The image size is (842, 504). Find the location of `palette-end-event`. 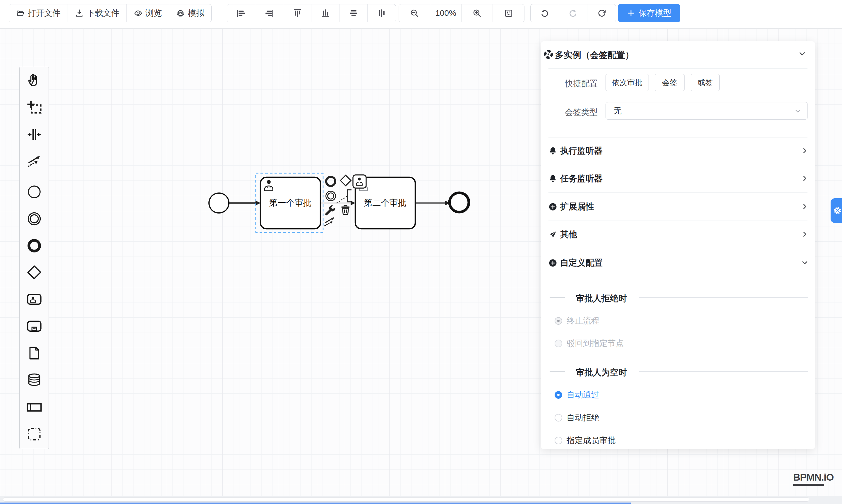

palette-end-event is located at coordinates (34, 246).